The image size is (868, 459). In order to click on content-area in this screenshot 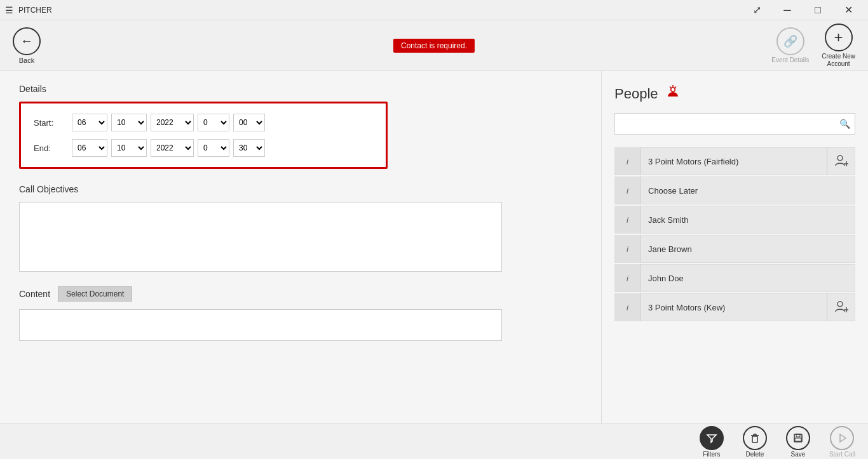, I will do `click(261, 325)`.